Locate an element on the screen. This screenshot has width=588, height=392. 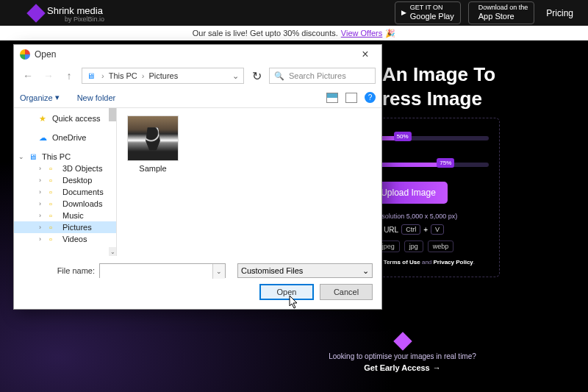
file-type-select: Customised Files⌄ is located at coordinates (305, 271).